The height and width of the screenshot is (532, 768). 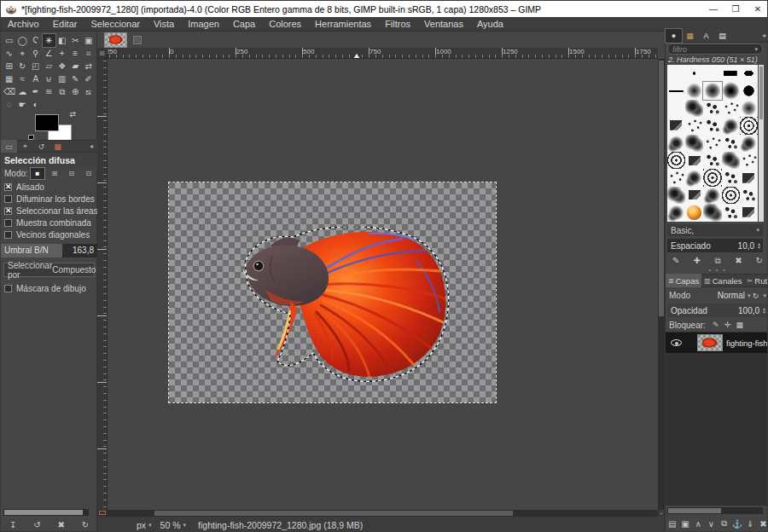 What do you see at coordinates (9, 41) in the screenshot?
I see `rectangle-select-tool: ▭` at bounding box center [9, 41].